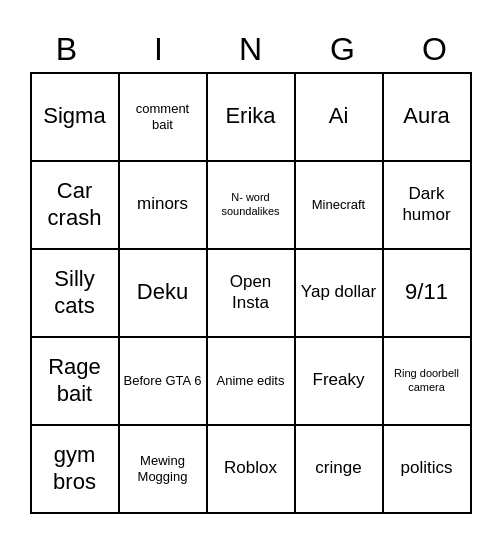 Image resolution: width=501 pixels, height=544 pixels. I want to click on cell-text-2: Erika, so click(250, 116).